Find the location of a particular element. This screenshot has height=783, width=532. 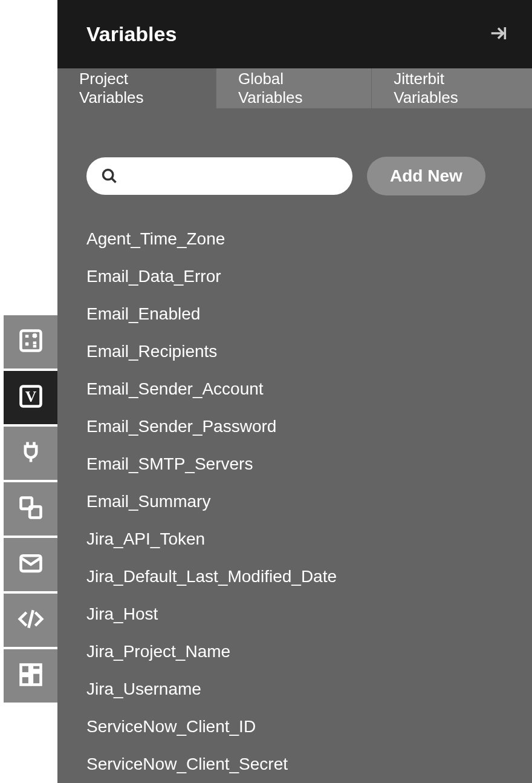

tabs: Project Variables Global Variables Jitte… is located at coordinates (295, 88).